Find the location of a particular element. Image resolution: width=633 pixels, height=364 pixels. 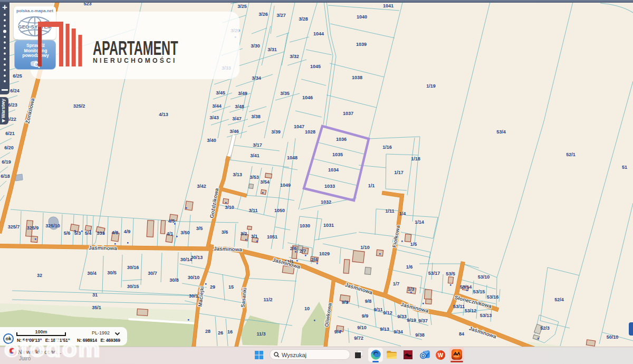

svg-text: 1/17 is located at coordinates (399, 173).